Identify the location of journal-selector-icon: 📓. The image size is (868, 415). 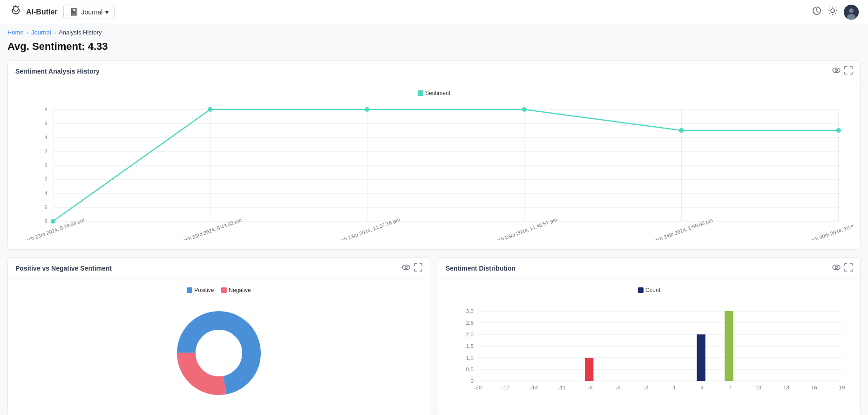
(74, 12).